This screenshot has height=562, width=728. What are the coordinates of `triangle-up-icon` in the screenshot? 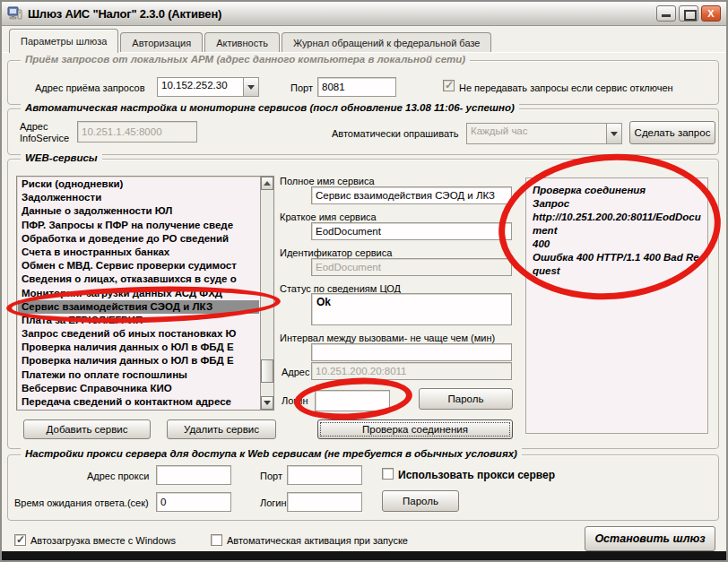 It's located at (267, 183).